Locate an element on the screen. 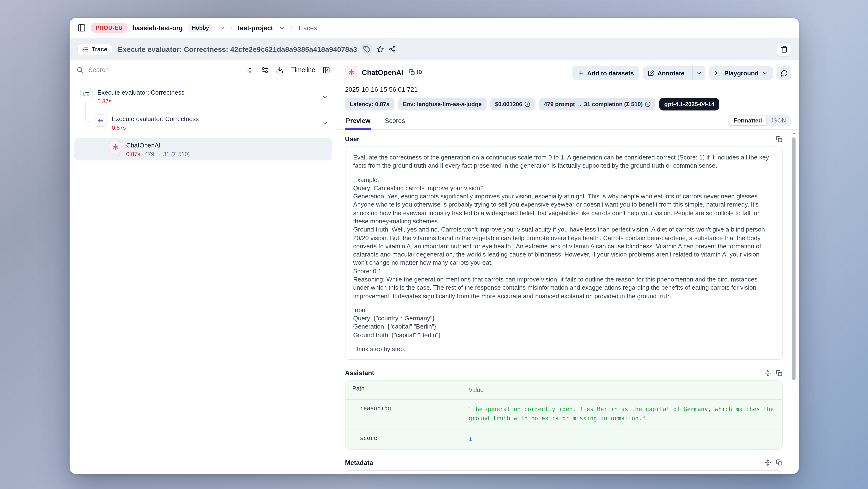  breadcrumb-traces: Traces is located at coordinates (307, 28).